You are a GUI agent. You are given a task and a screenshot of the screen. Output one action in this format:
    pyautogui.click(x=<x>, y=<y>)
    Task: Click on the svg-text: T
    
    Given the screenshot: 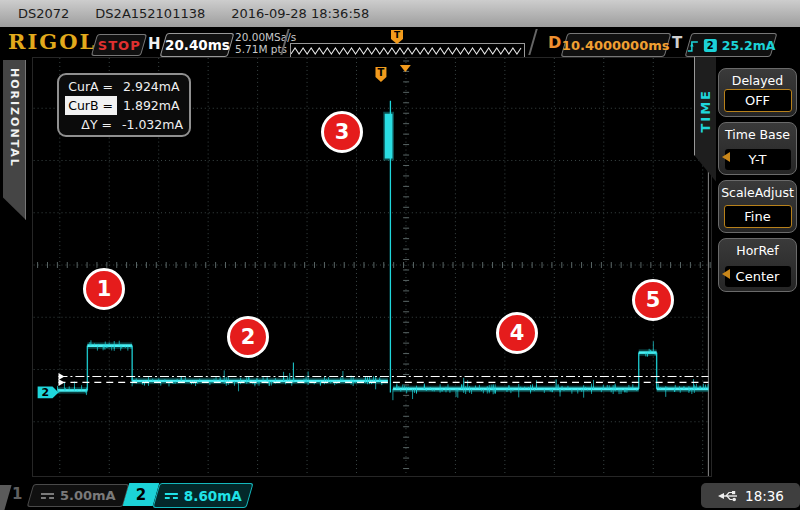 What is the action you would take?
    pyautogui.click(x=380, y=72)
    